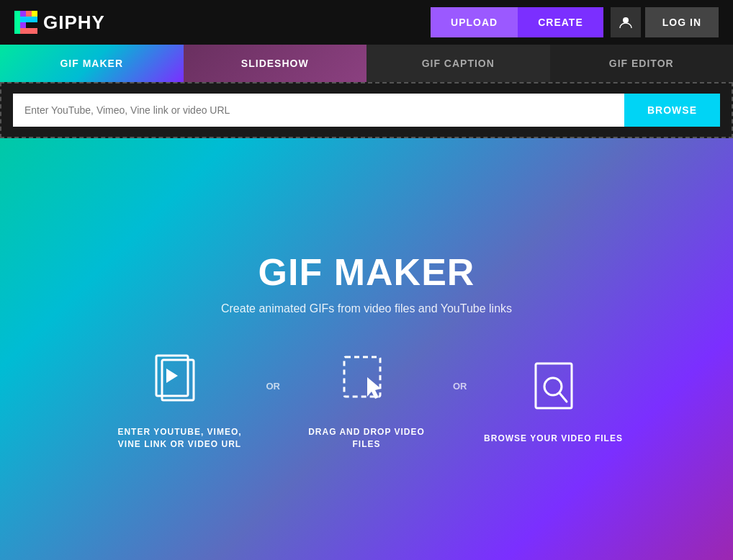 This screenshot has width=733, height=560. Describe the element at coordinates (458, 63) in the screenshot. I see `tab-gif-caption: GIF CAPTION` at that location.